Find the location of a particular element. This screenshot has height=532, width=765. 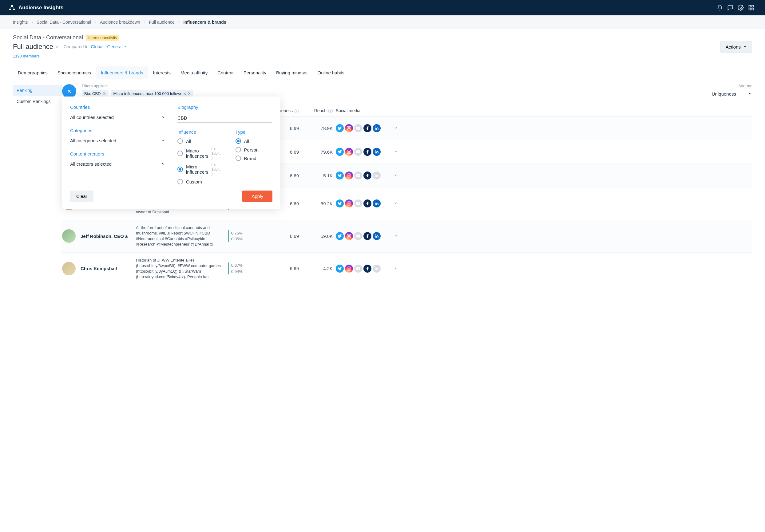

audience-label: Full audience is located at coordinates (33, 47).